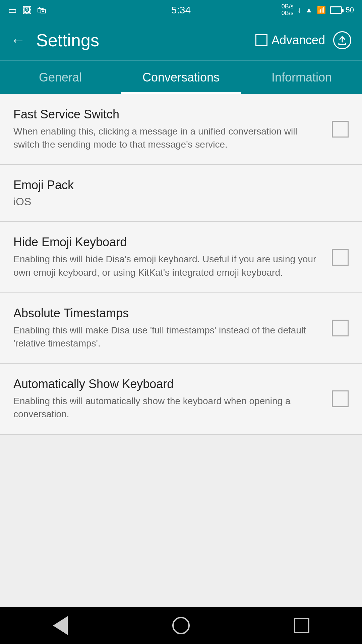 Image resolution: width=362 pixels, height=644 pixels. I want to click on app-bar-actions: Advanced, so click(303, 40).